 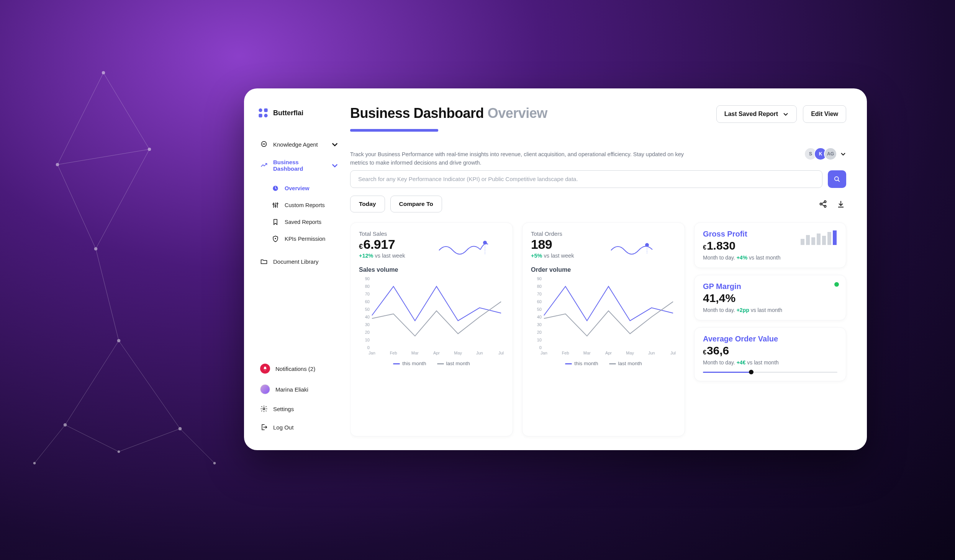 What do you see at coordinates (300, 409) in the screenshot?
I see `settings-row: Settings` at bounding box center [300, 409].